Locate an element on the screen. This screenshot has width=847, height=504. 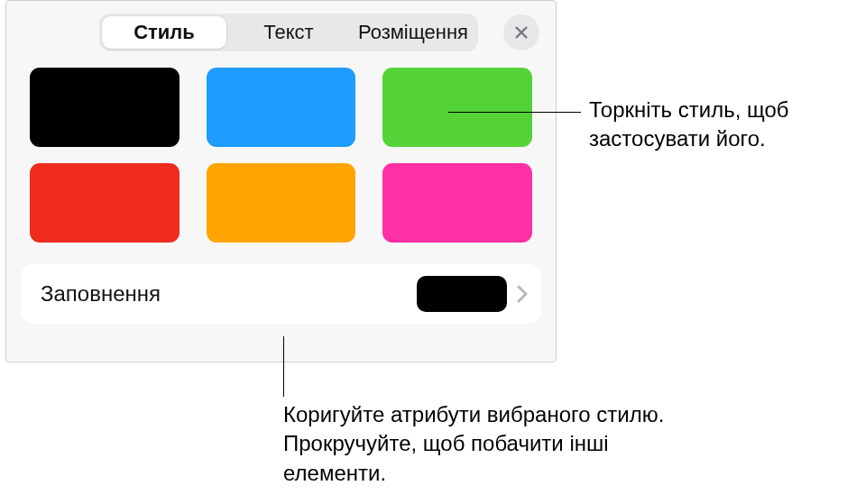
fill-row: Заповнення is located at coordinates (281, 294).